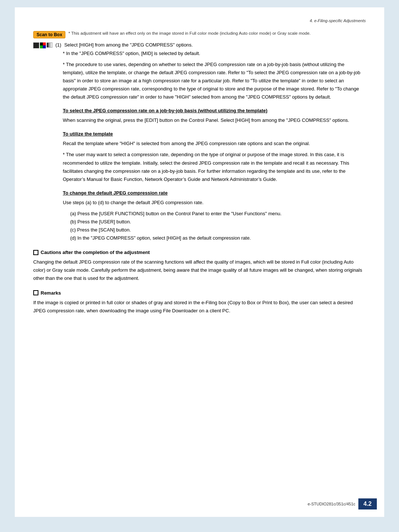 The image size is (399, 532). Describe the element at coordinates (36, 293) in the screenshot. I see `remarks-checkbox-icon` at that location.